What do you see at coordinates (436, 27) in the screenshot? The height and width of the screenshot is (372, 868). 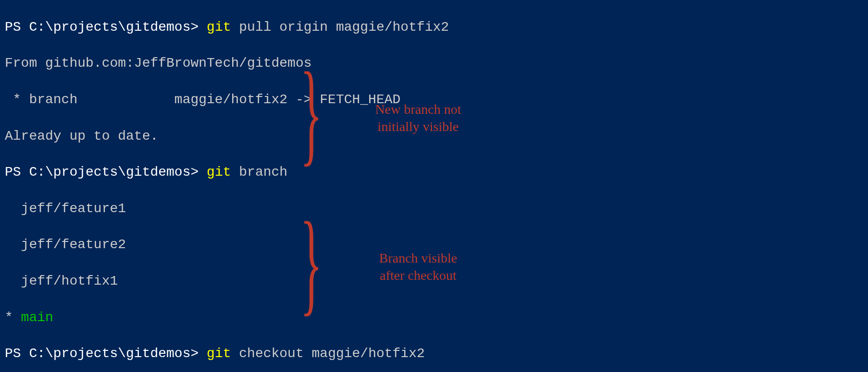 I see `prompt-line: PS C:\projects\gitdemos> git pull origin…` at bounding box center [436, 27].